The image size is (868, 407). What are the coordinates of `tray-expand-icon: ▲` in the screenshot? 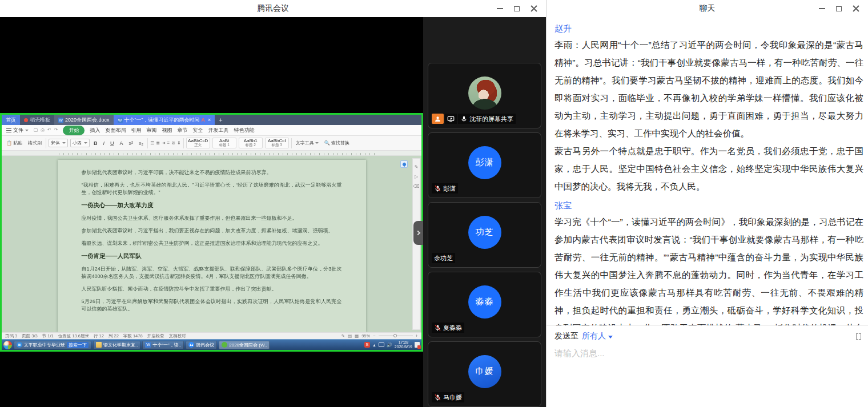 It's located at (375, 345).